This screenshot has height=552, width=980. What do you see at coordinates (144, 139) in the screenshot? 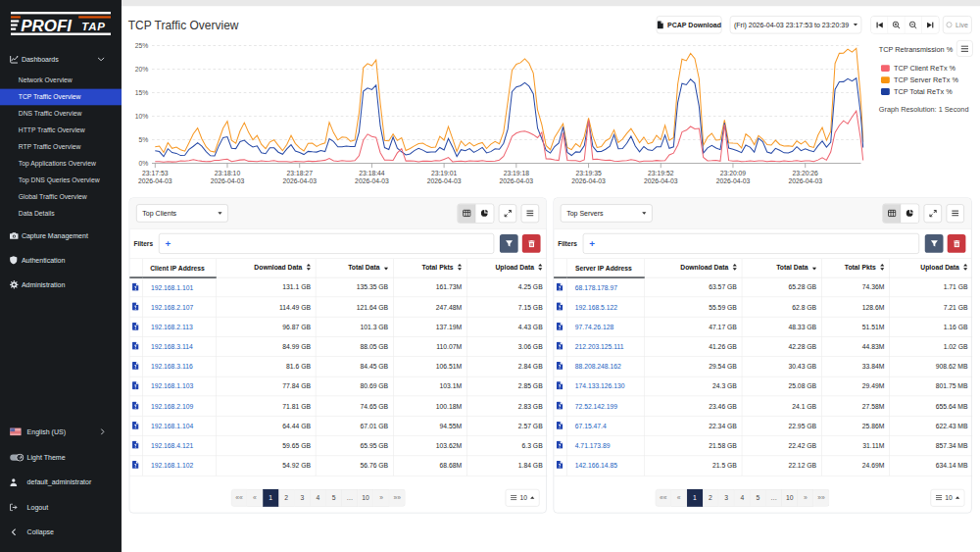
I see `svg-text: 5%` at bounding box center [144, 139].